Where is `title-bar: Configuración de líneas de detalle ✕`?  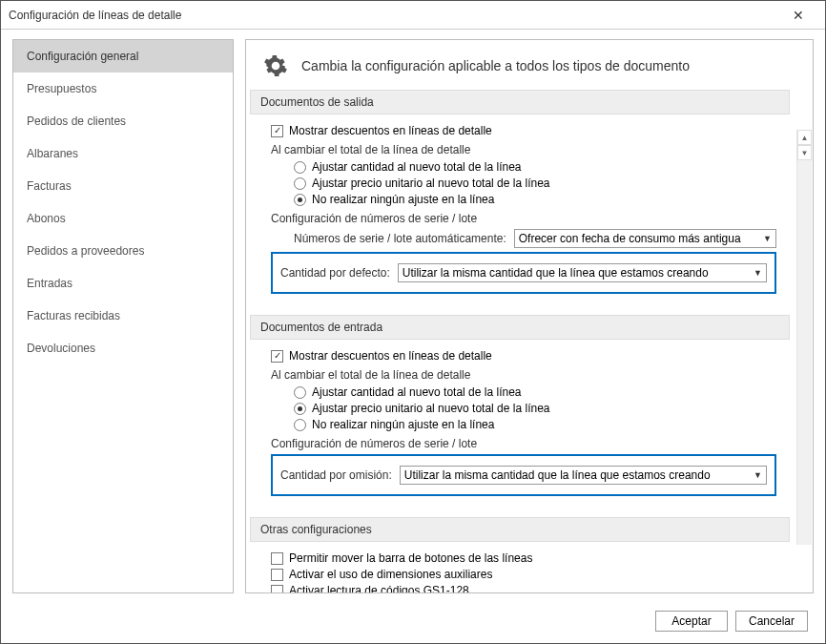
title-bar: Configuración de líneas de detalle ✕ is located at coordinates (413, 15).